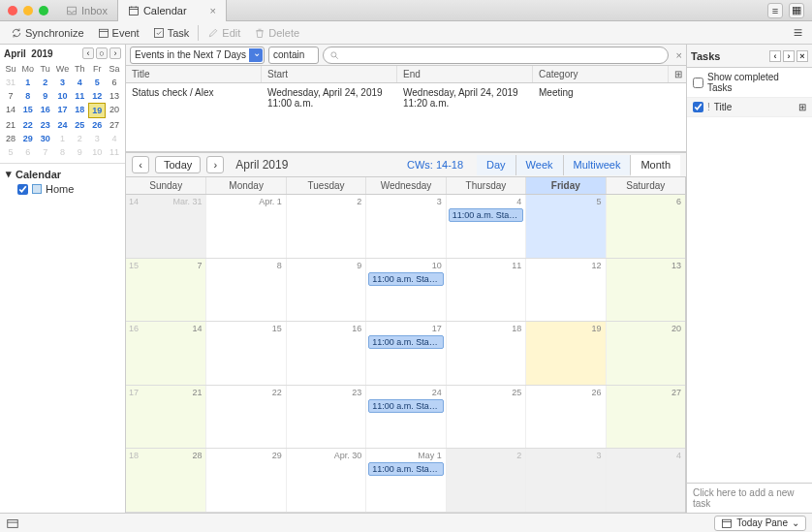 This screenshot has height=532, width=812. Describe the element at coordinates (97, 96) in the screenshot. I see `datepicker-day: 12` at that location.